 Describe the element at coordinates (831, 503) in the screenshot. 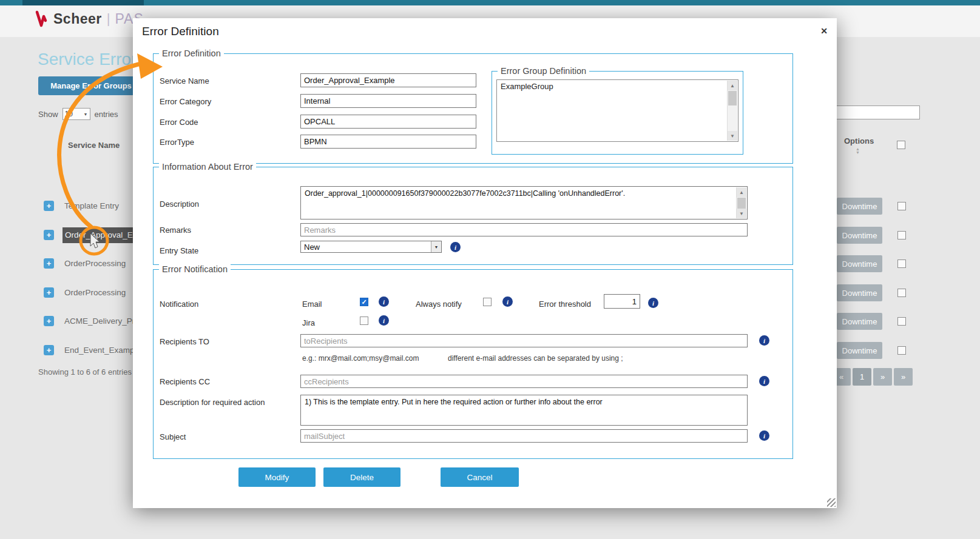

I see `resize-handle` at that location.